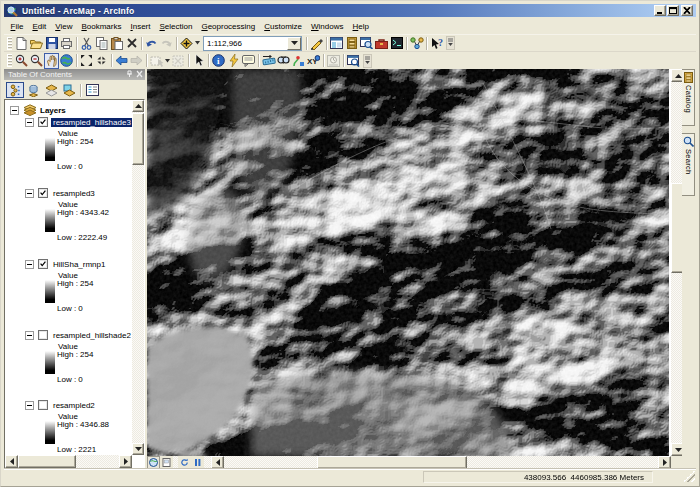 This screenshot has width=700, height=487. Describe the element at coordinates (284, 61) in the screenshot. I see `find-button` at that location.